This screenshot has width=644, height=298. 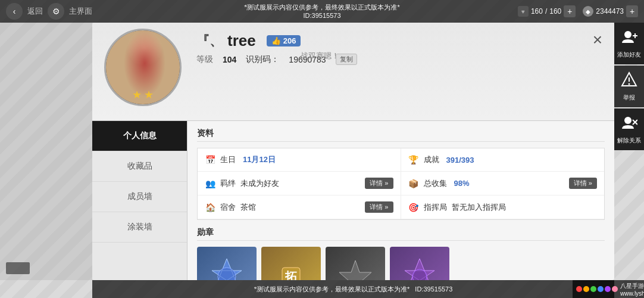 I want to click on hp-sep: /, so click(x=546, y=11).